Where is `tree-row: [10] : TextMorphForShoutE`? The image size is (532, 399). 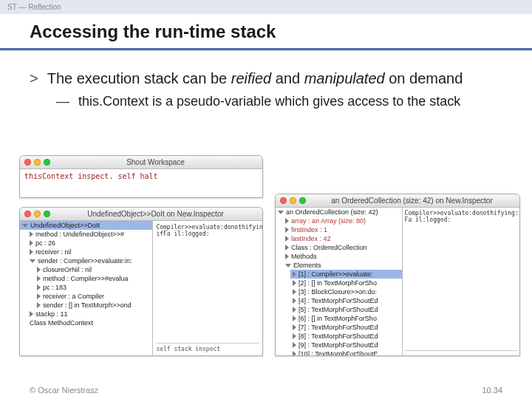 tree-row: [10] : TextMorphForShoutE is located at coordinates (346, 352).